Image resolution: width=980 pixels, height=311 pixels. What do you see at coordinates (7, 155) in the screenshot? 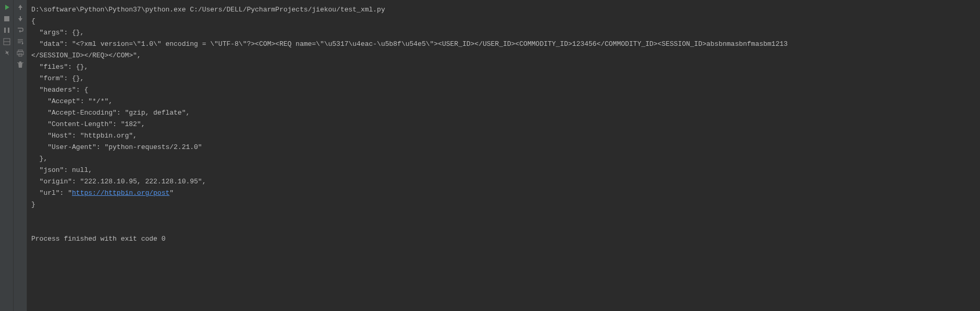
I see `toolbar-left` at bounding box center [7, 155].